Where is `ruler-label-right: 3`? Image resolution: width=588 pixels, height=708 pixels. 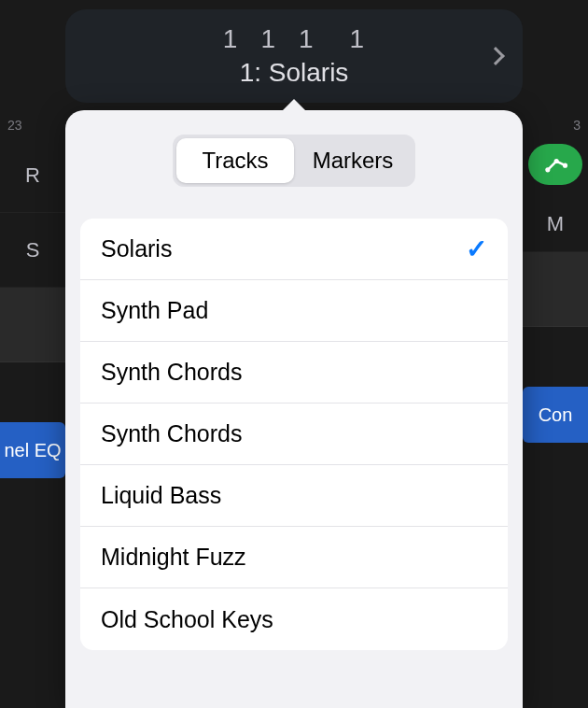
ruler-label-right: 3 is located at coordinates (555, 125).